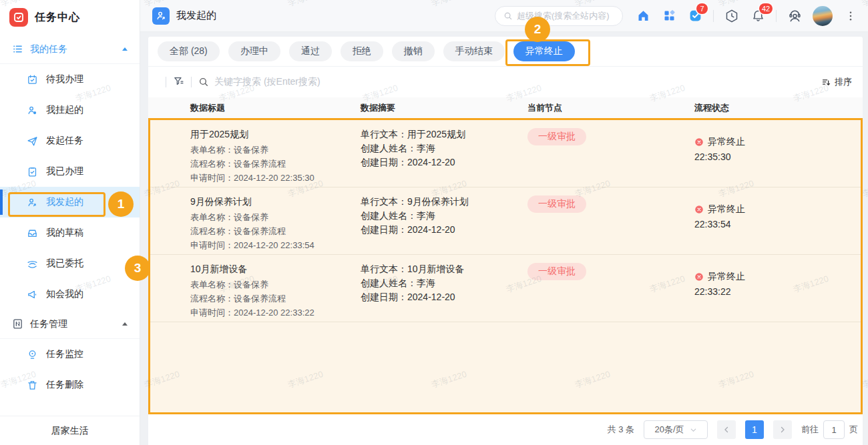 Image resolution: width=868 pixels, height=445 pixels. What do you see at coordinates (32, 141) in the screenshot?
I see `paper-plane-icon` at bounding box center [32, 141].